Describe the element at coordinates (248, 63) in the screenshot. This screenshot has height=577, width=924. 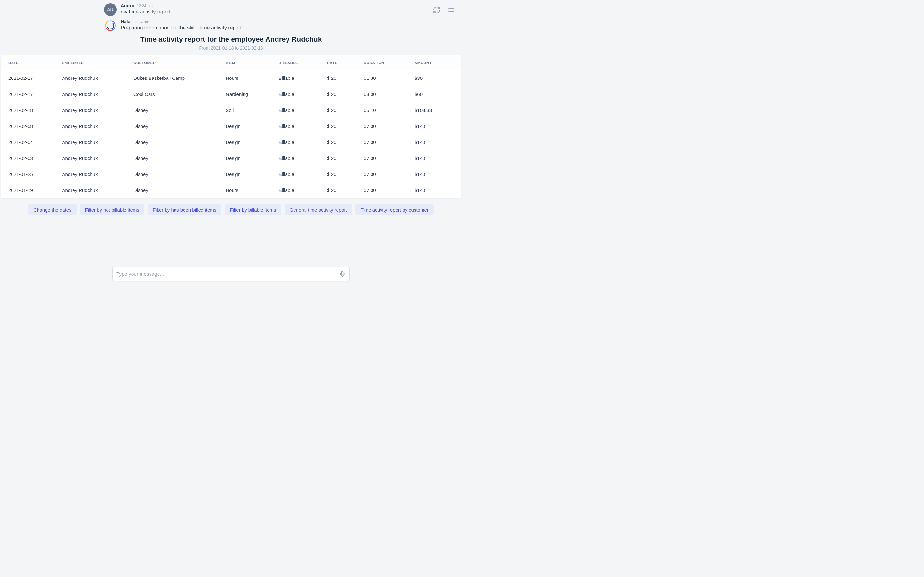
I see `col-item: ITEM` at that location.